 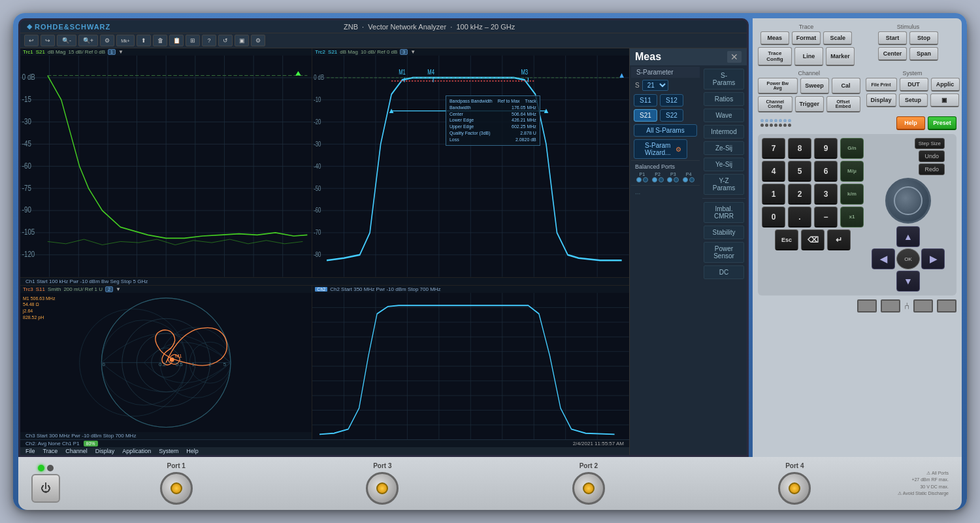 I want to click on key-2: 2, so click(x=800, y=194).